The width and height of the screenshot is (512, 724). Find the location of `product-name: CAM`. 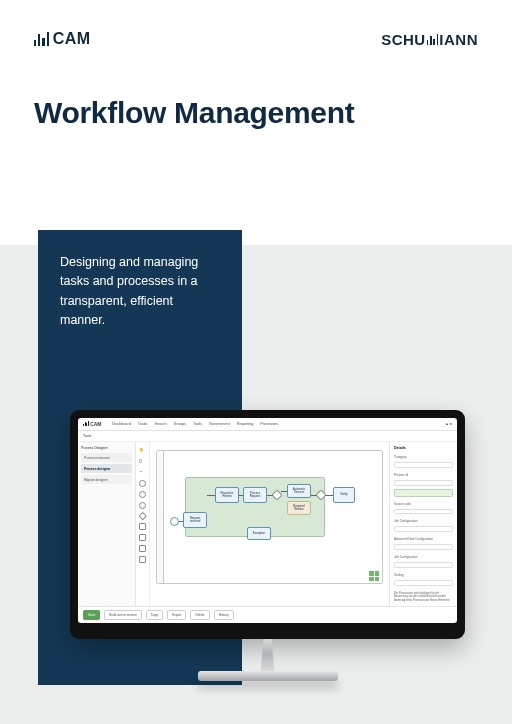

product-name: CAM is located at coordinates (72, 39).